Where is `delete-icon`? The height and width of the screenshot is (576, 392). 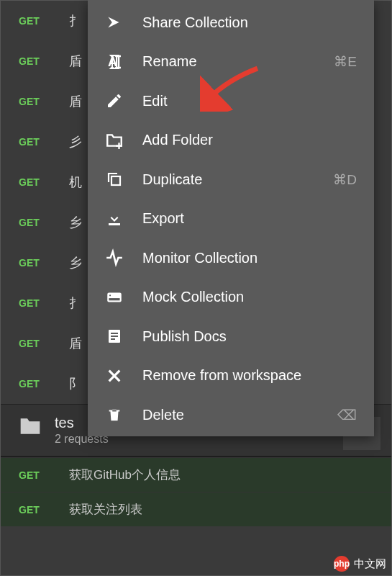 delete-icon is located at coordinates (114, 415).